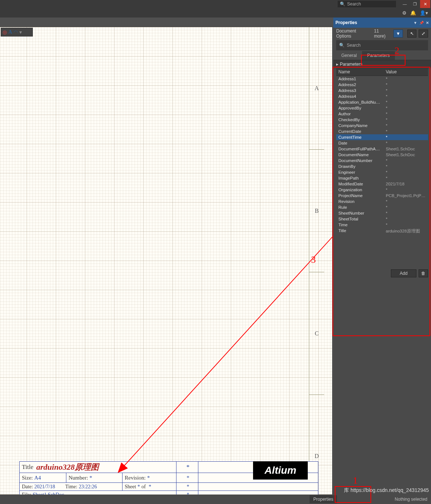 The height and width of the screenshot is (504, 431). I want to click on arc-tool-icon: ◠, so click(16, 32).